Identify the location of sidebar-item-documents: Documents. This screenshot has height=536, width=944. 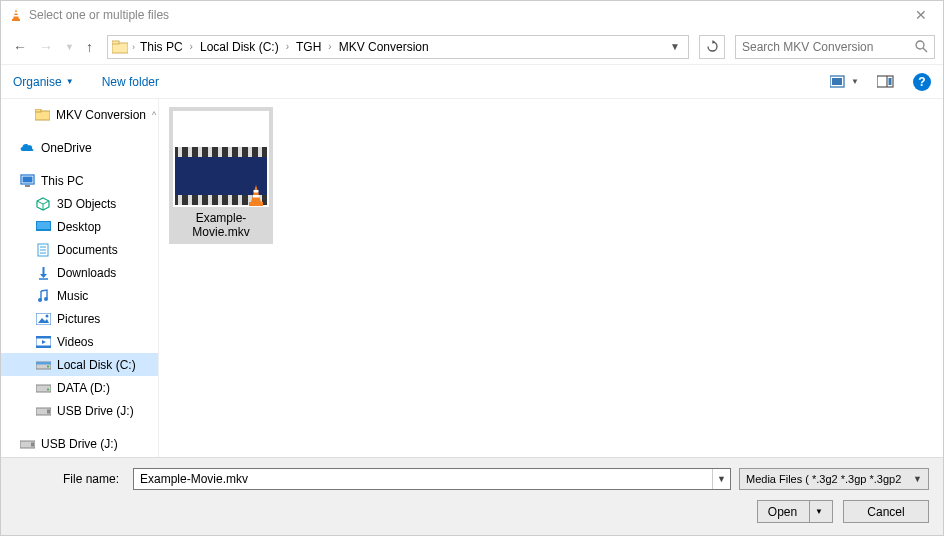
(80, 250).